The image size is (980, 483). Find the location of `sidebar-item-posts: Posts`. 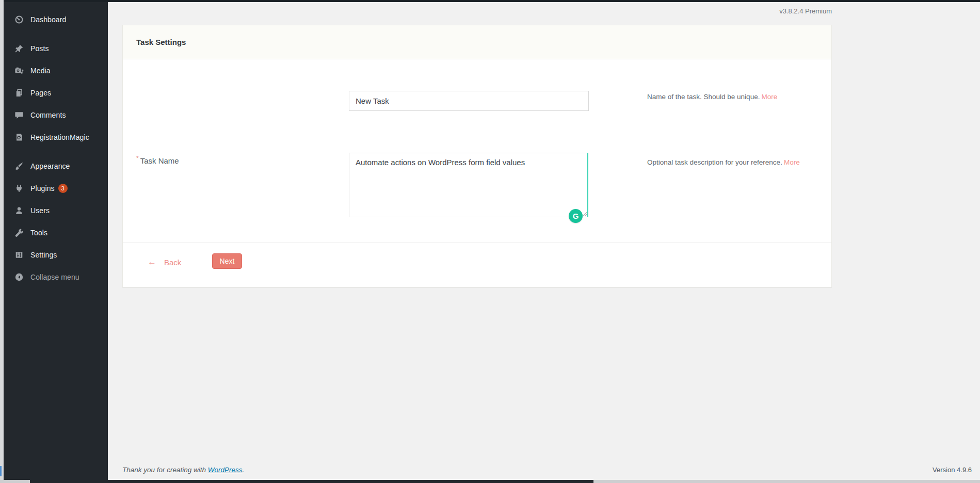

sidebar-item-posts: Posts is located at coordinates (56, 49).